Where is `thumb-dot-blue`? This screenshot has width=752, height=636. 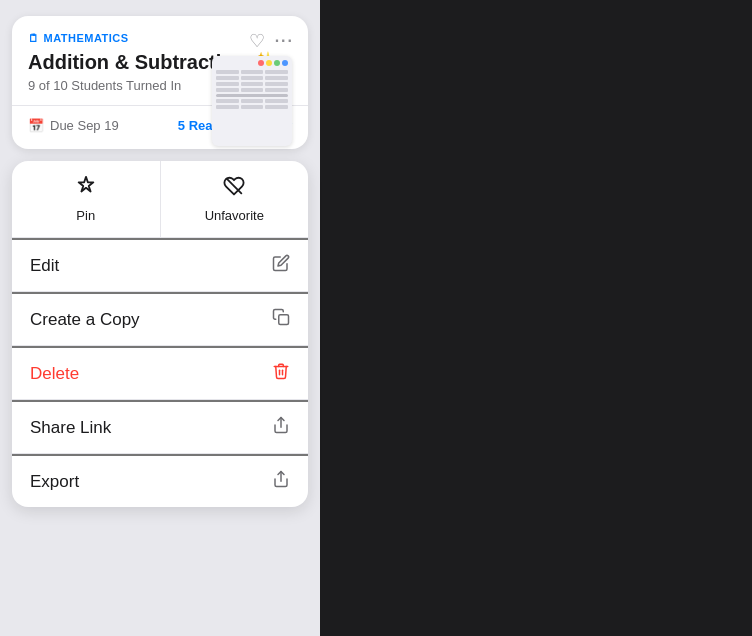 thumb-dot-blue is located at coordinates (285, 63).